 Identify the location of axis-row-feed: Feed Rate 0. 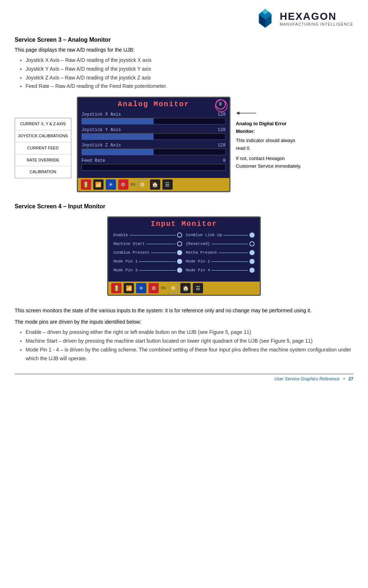
(154, 164).